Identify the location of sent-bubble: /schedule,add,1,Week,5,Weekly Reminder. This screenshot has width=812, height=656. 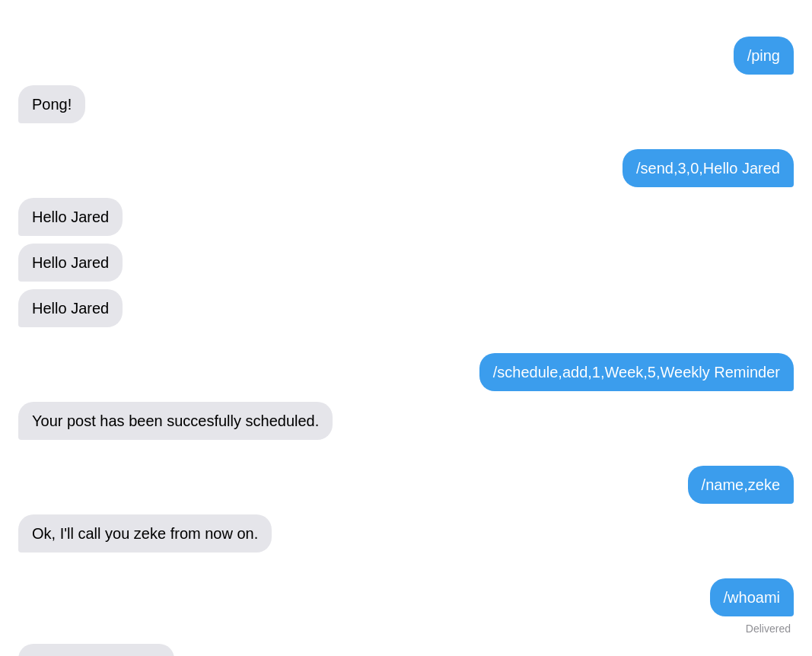
(636, 372).